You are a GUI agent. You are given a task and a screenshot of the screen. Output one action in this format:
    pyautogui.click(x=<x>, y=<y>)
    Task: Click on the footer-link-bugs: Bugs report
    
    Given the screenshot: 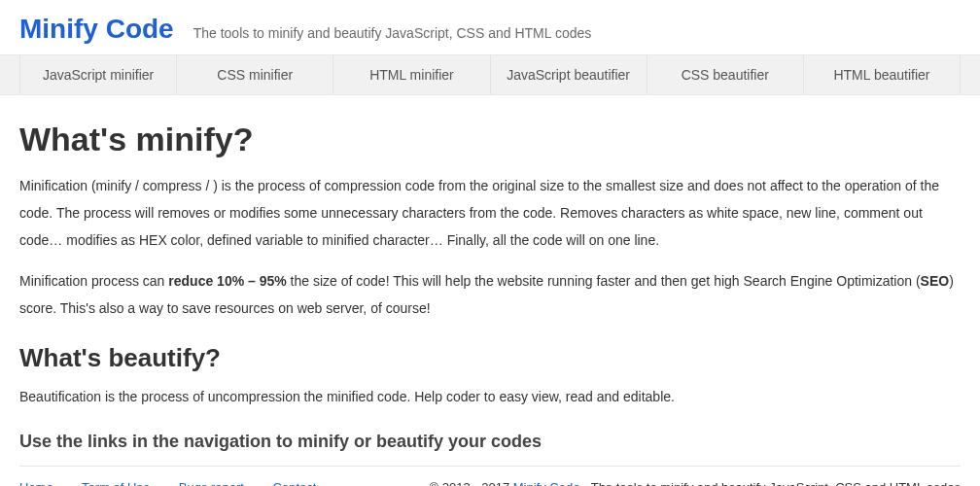 What is the action you would take?
    pyautogui.click(x=212, y=483)
    